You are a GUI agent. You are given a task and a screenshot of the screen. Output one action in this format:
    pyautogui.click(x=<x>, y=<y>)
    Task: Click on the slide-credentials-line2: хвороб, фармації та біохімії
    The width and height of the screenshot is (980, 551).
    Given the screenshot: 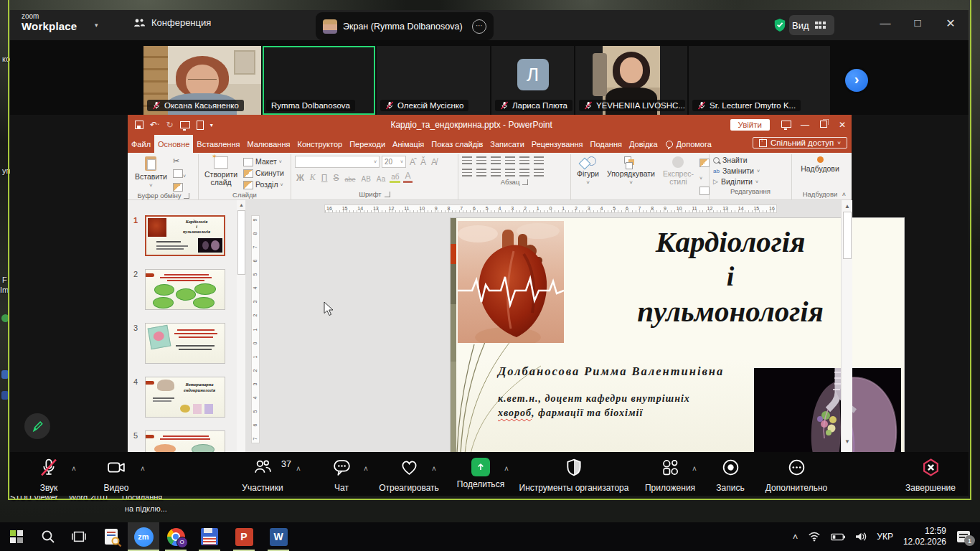 What is the action you would take?
    pyautogui.click(x=570, y=413)
    